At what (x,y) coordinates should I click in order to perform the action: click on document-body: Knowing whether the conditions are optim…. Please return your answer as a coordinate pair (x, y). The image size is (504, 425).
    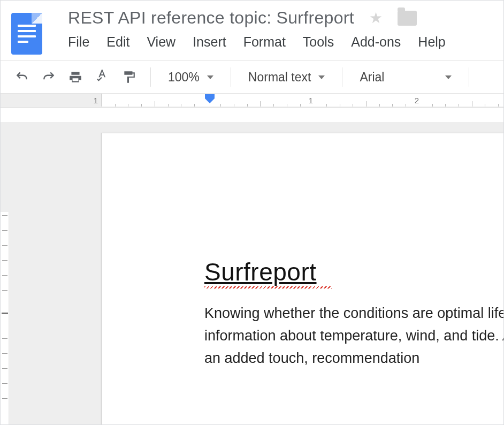
    Looking at the image, I should click on (354, 336).